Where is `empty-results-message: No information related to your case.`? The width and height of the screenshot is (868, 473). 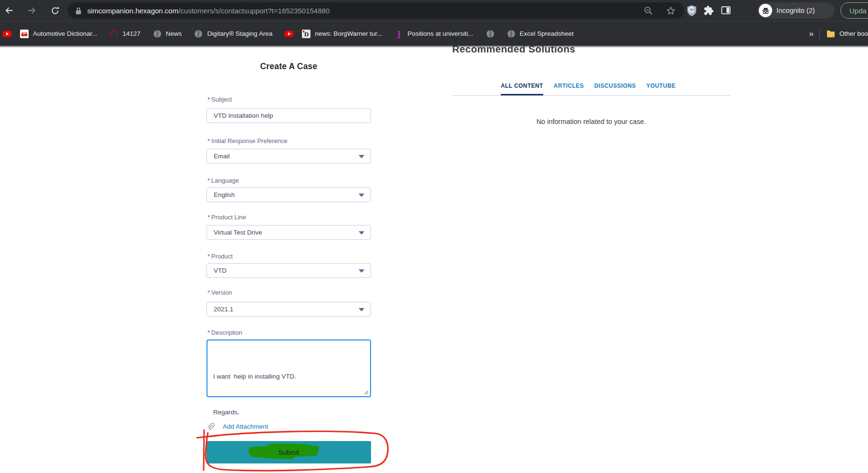
empty-results-message: No information related to your case. is located at coordinates (591, 122).